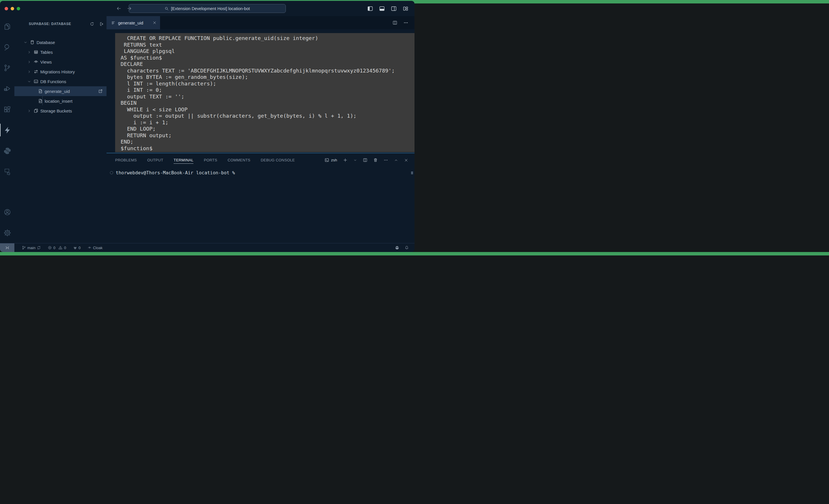  What do you see at coordinates (131, 23) in the screenshot?
I see `tab-label: generate_uid` at bounding box center [131, 23].